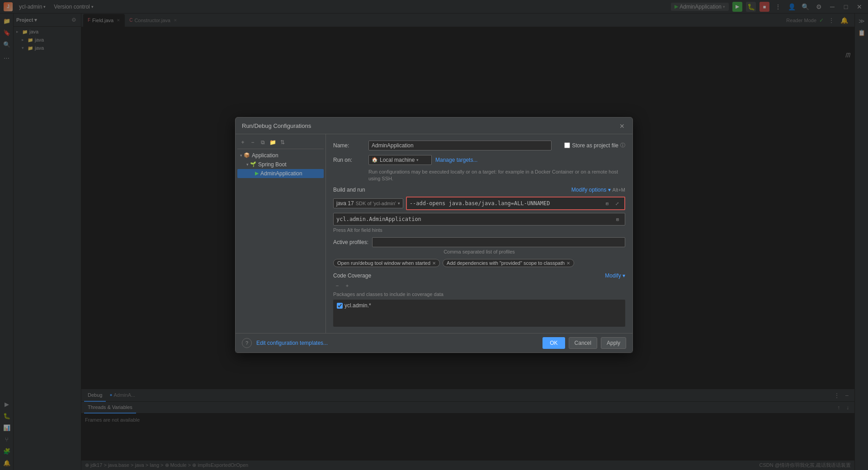  Describe the element at coordinates (280, 164) in the screenshot. I see `config-group-spring-boot: ▾ 🌱 Spring Boot` at that location.